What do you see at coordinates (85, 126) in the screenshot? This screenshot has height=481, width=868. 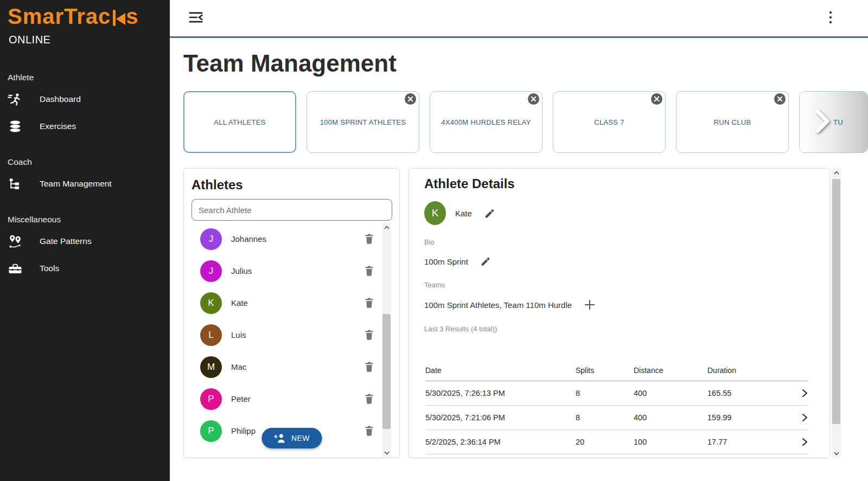 I see `sidebar-item-exercises: Exercises` at bounding box center [85, 126].